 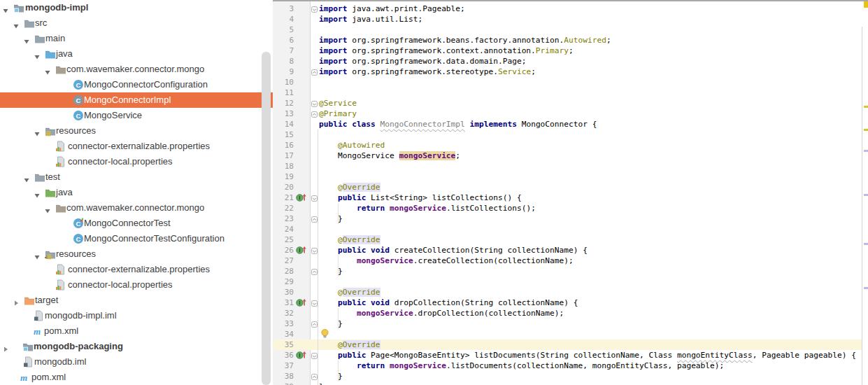 What do you see at coordinates (325, 334) in the screenshot?
I see `intention-bulb-icon` at bounding box center [325, 334].